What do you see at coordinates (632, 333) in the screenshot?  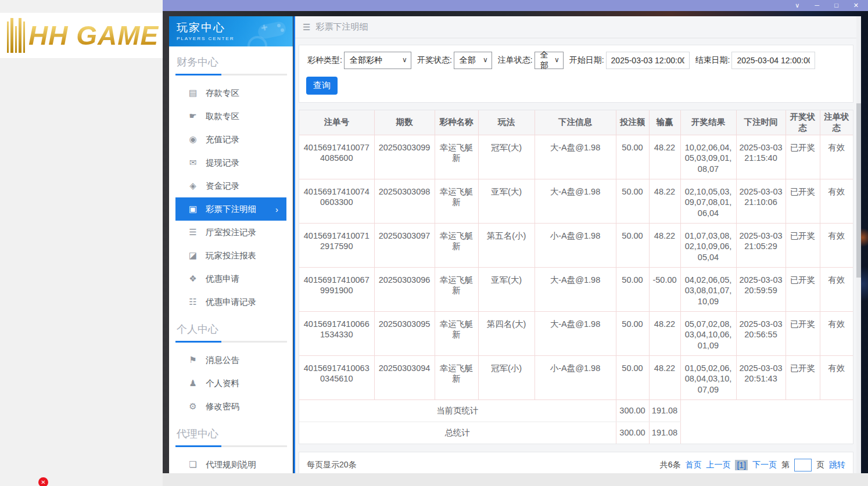 I see `table-cell: 50.00` at bounding box center [632, 333].